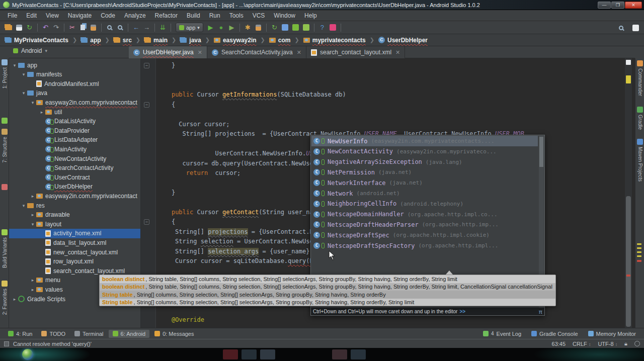 The width and height of the screenshot is (644, 361). What do you see at coordinates (163, 28) in the screenshot?
I see `compile-icon: ⇊` at bounding box center [163, 28].